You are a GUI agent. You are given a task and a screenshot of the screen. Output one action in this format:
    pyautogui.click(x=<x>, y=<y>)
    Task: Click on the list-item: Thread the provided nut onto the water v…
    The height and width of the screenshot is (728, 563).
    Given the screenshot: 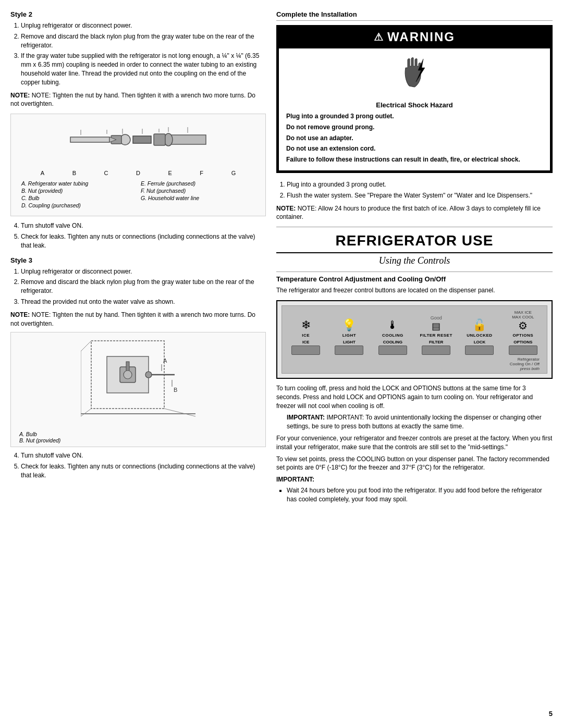 What is the action you would take?
    pyautogui.click(x=143, y=302)
    